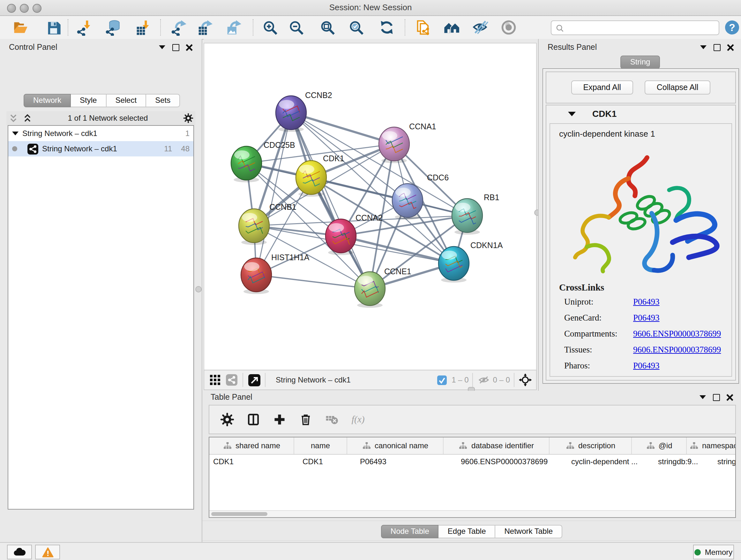  I want to click on node-count: 11, so click(168, 149).